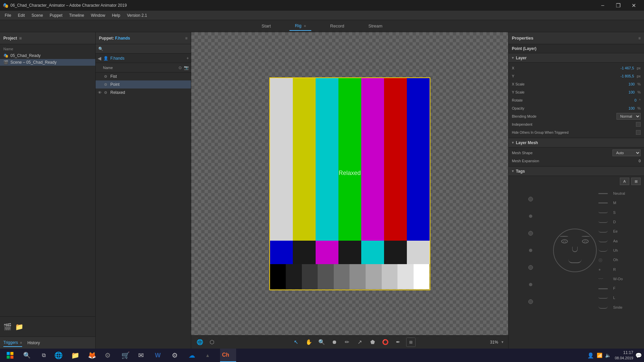 The height and width of the screenshot is (362, 644). Describe the element at coordinates (605, 288) in the screenshot. I see `phoneme-f-icon` at that location.